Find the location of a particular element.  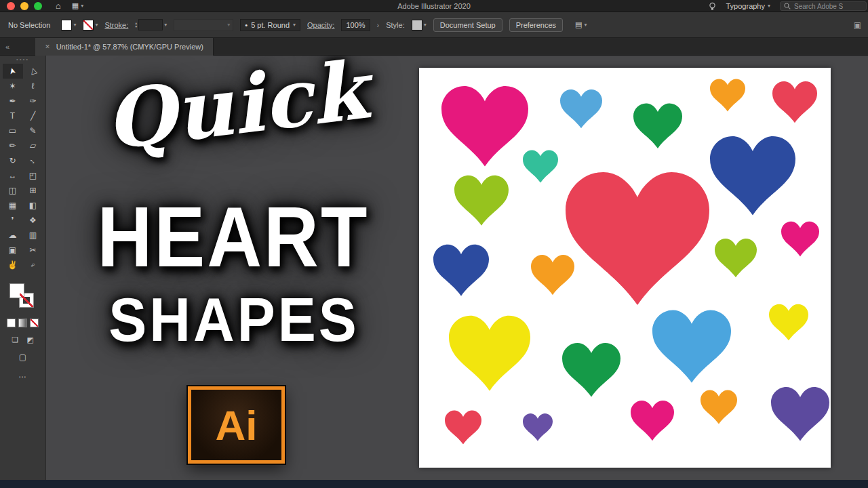

search-field: Search Adobe S is located at coordinates (823, 6).